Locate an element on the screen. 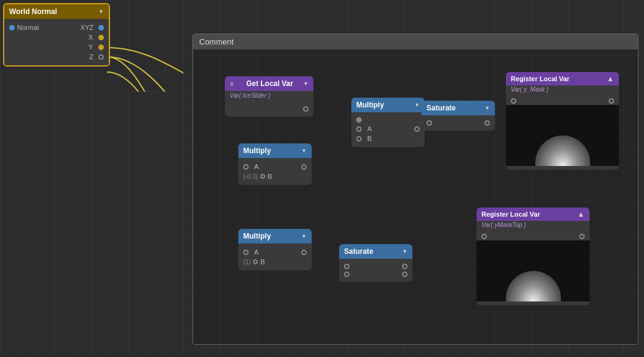 The height and width of the screenshot is (357, 644). register-1-up-icon: ▲ is located at coordinates (610, 79).